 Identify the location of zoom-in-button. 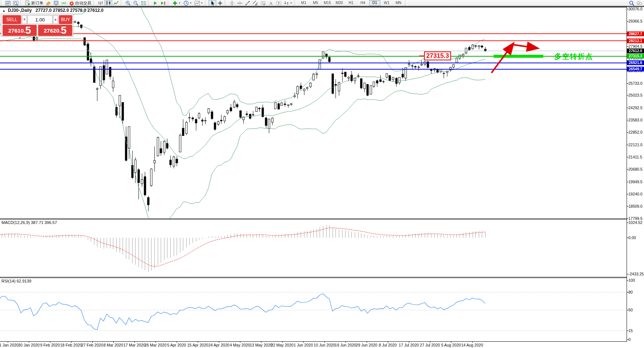
(128, 3).